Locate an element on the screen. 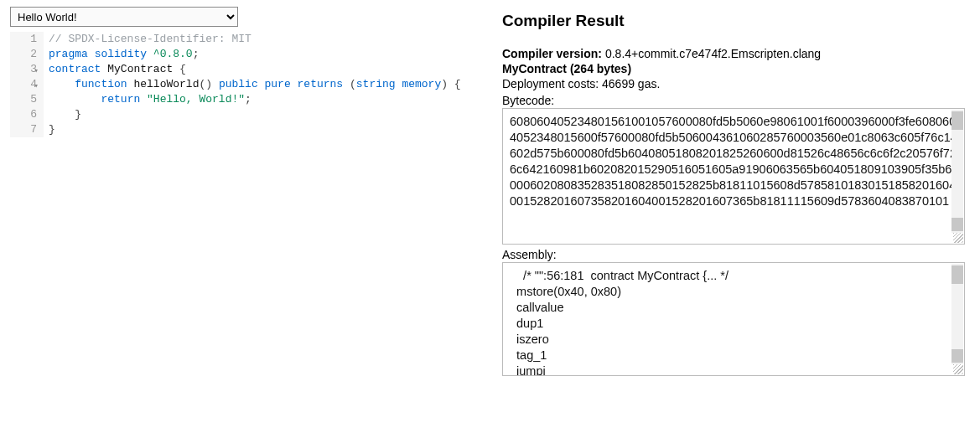 The width and height of the screenshot is (980, 438). line-number: 4▾ is located at coordinates (23, 85).